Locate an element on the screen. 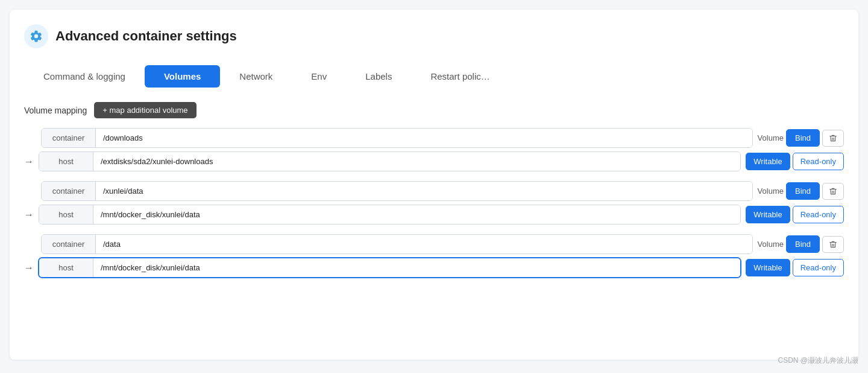  host-input-row-3: host is located at coordinates (389, 268).